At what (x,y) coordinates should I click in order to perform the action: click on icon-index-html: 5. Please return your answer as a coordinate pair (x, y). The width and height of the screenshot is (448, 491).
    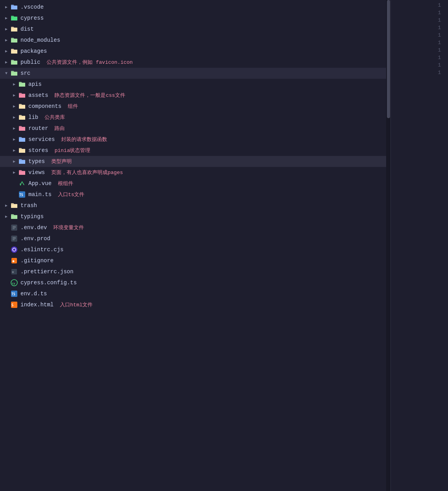
    Looking at the image, I should click on (14, 305).